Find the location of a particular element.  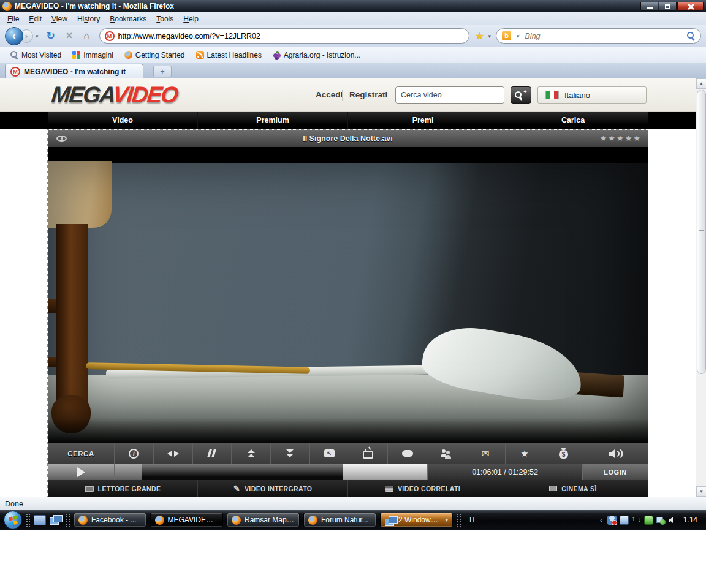

tray-expand-icon: ‹ is located at coordinates (601, 520).